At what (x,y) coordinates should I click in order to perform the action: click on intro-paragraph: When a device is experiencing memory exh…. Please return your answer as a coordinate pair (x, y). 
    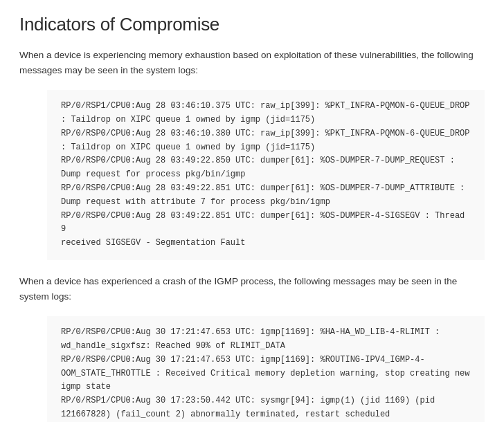
    Looking at the image, I should click on (252, 62).